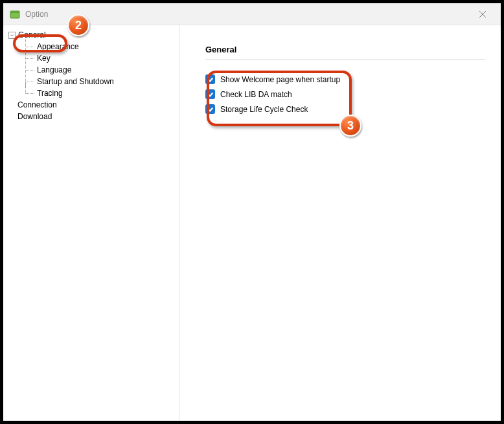 The image size is (504, 424). I want to click on tree-item-download: Download, so click(92, 117).